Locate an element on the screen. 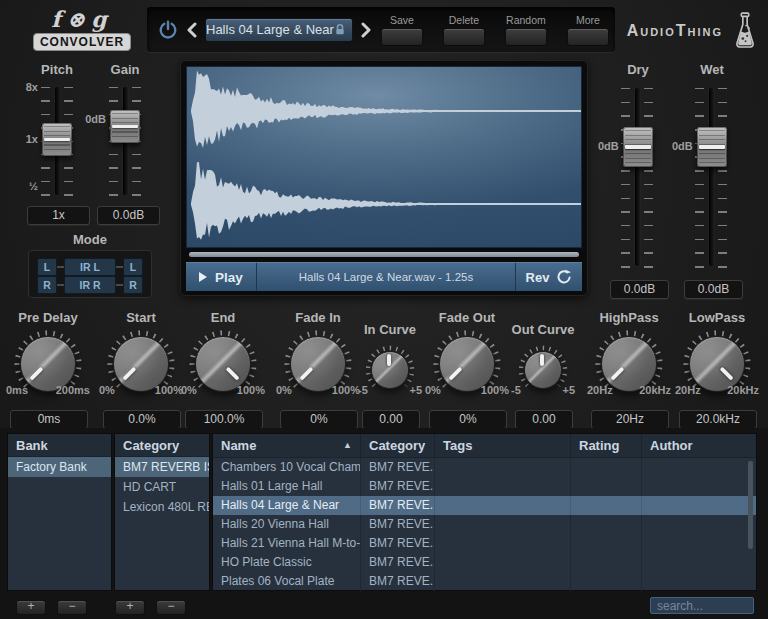 This screenshot has height=619, width=768. lowpass-label: LowPass is located at coordinates (717, 318).